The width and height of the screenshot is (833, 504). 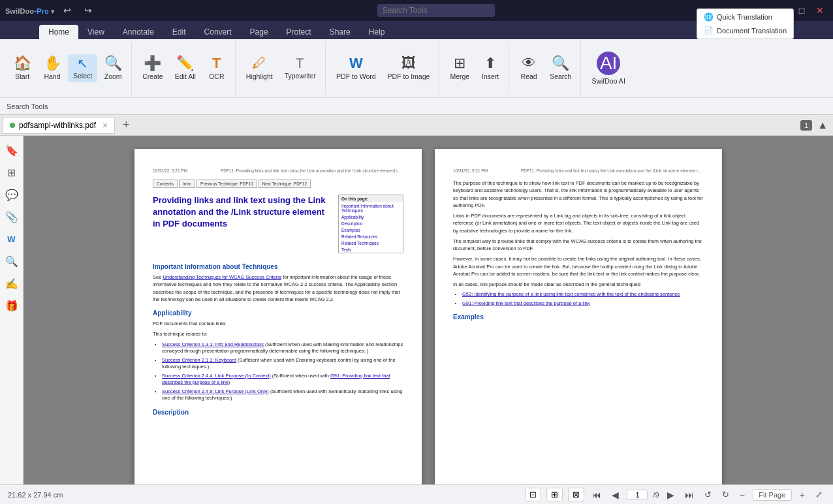 I want to click on sidebar-thumbnail: ⊞, so click(x=12, y=172).